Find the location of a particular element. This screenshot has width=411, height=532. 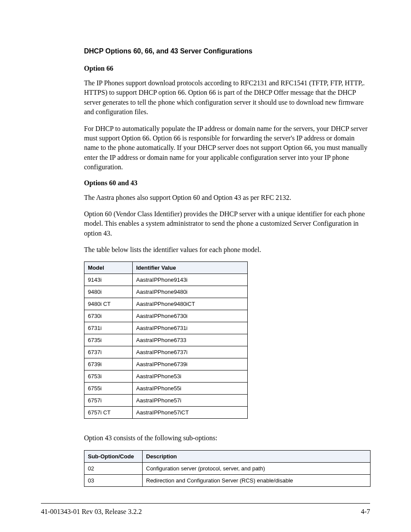

footer-left: 41-001343-01 Rev 03, Release 3.2.2 is located at coordinates (91, 512).